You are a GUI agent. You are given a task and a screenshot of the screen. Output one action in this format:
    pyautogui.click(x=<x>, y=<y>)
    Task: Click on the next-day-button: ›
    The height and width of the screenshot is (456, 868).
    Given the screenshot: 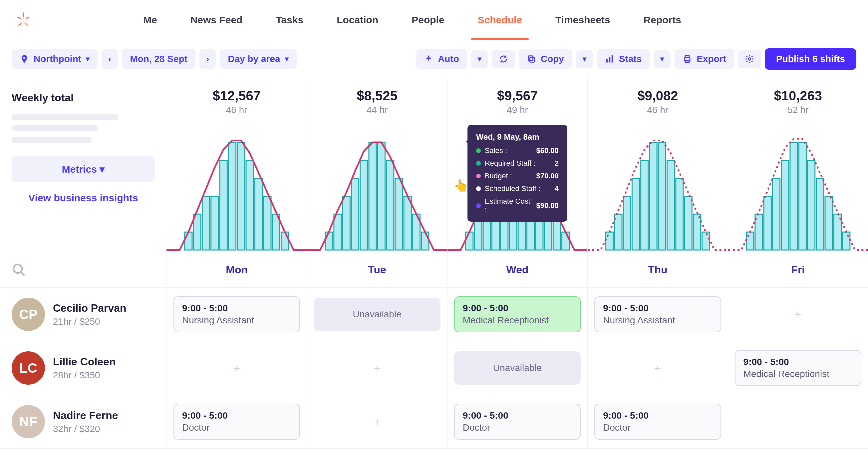 What is the action you would take?
    pyautogui.click(x=208, y=59)
    